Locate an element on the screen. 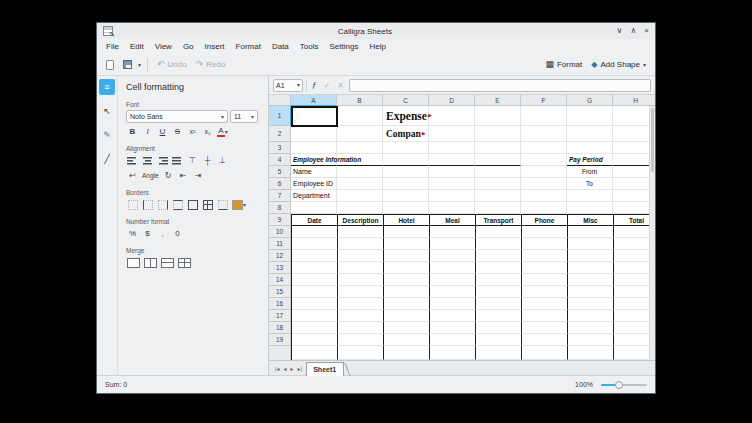  merge-vertical-button is located at coordinates (168, 262).